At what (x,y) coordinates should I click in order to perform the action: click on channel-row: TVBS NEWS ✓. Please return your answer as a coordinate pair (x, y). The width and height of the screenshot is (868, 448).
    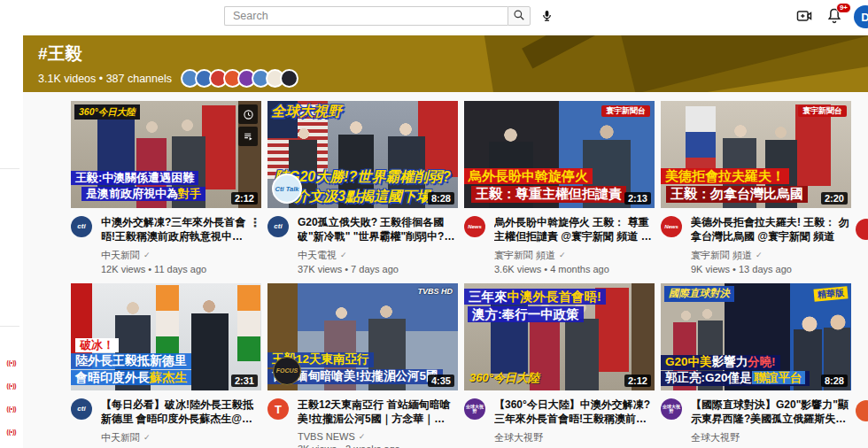
    Looking at the image, I should click on (377, 436).